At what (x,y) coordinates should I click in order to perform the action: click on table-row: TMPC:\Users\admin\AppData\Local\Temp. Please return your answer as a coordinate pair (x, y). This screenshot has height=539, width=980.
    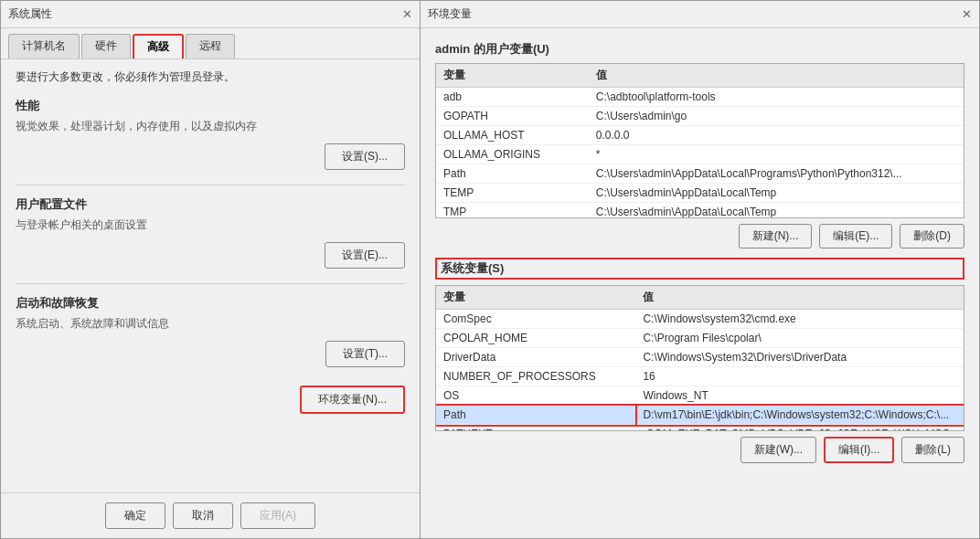
    Looking at the image, I should click on (700, 211).